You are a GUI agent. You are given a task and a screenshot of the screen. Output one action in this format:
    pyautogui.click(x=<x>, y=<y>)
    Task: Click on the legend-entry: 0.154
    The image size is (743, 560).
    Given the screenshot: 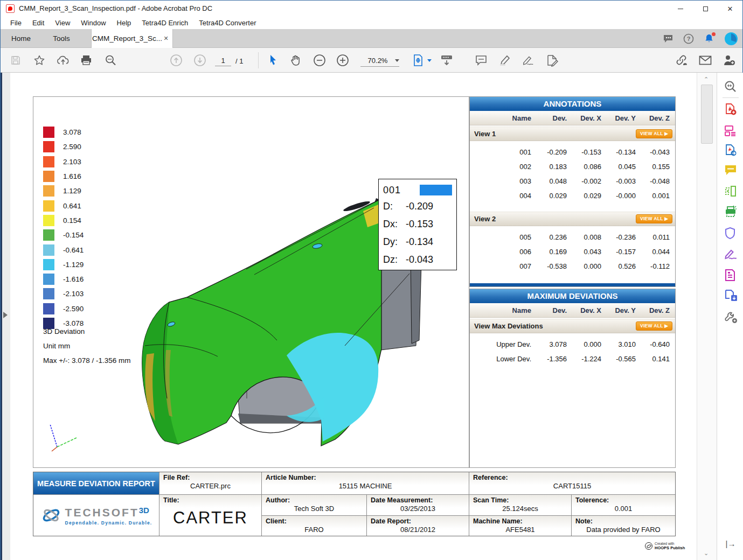 What is the action you would take?
    pyautogui.click(x=64, y=221)
    